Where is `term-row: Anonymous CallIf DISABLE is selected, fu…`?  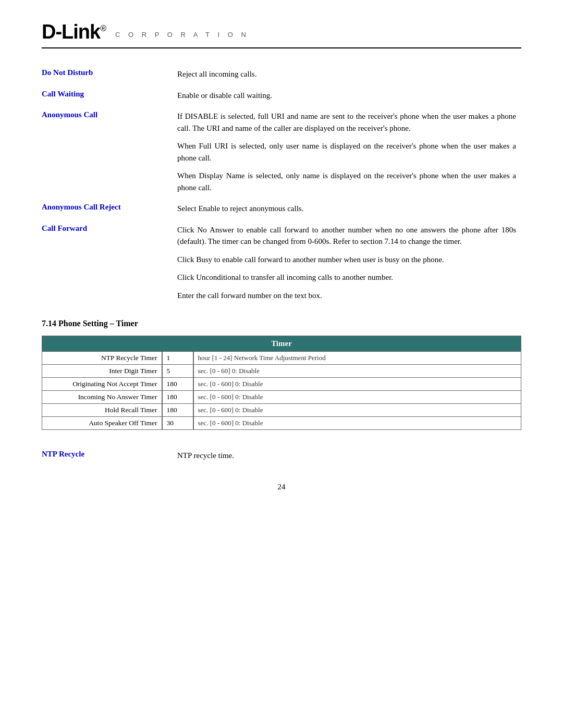
term-row: Anonymous CallIf DISABLE is selected, fu… is located at coordinates (282, 152).